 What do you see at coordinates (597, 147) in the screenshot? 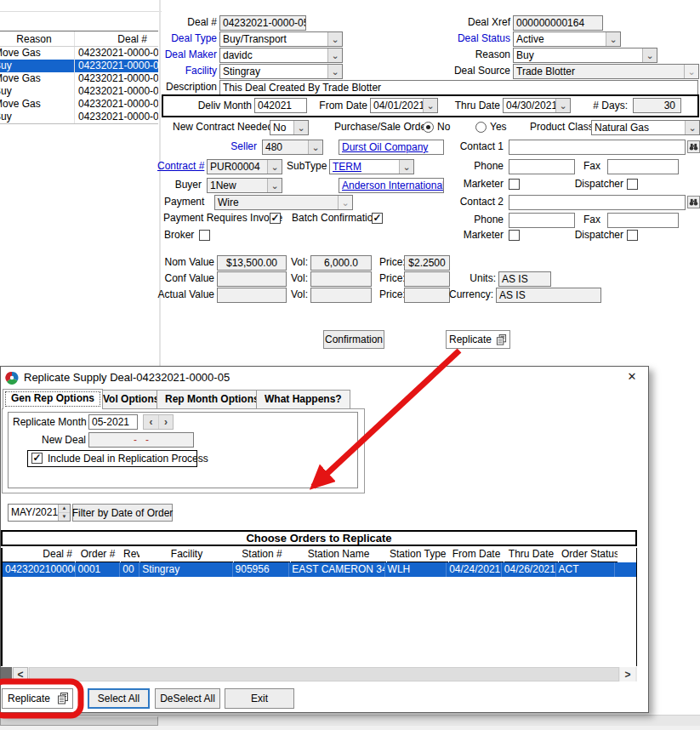
I see `contact1-field` at bounding box center [597, 147].